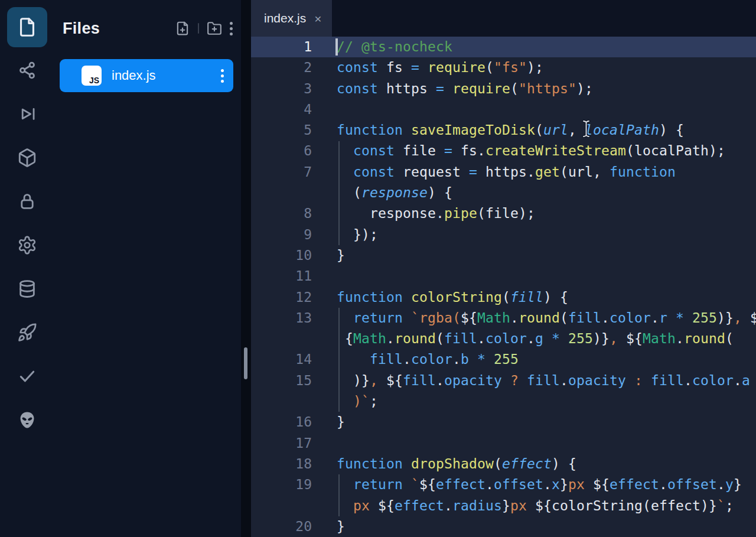 Image resolution: width=756 pixels, height=537 pixels. Describe the element at coordinates (294, 380) in the screenshot. I see `line-number: 15` at that location.